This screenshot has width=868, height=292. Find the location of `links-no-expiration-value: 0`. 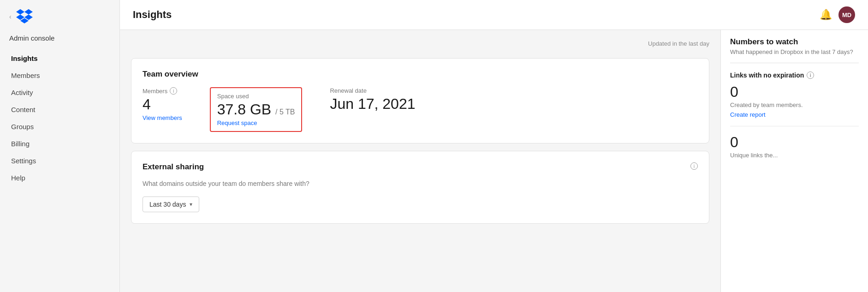

links-no-expiration-value: 0 is located at coordinates (794, 92).